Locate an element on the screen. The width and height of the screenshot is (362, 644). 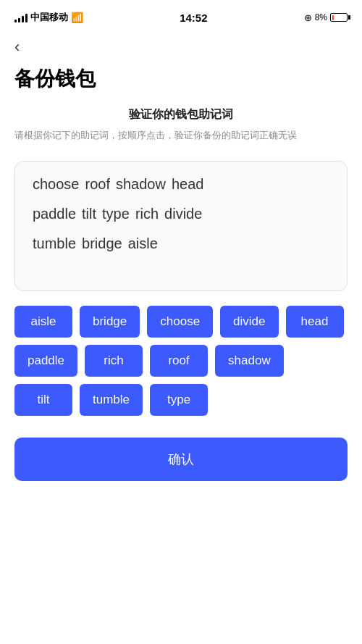
pool-word-choose: choose is located at coordinates (56, 184).